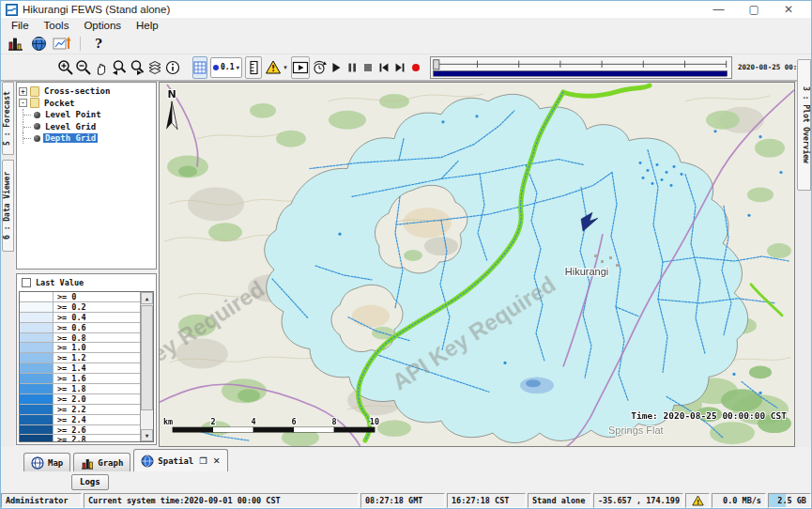 Image resolution: width=812 pixels, height=509 pixels. Describe the element at coordinates (70, 138) in the screenshot. I see `tree-item-label-selected: Depth Grid` at that location.